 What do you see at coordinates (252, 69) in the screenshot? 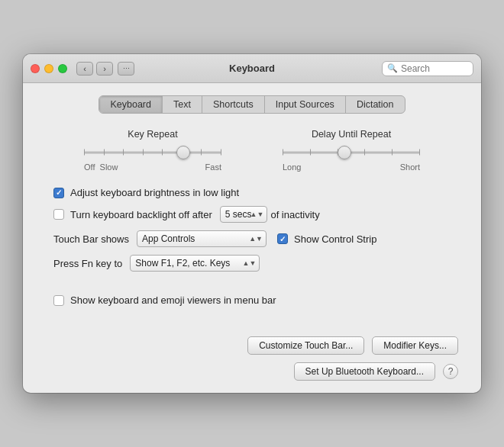
I see `titlebar: ‹ › ⋯ Keyboard 🔍` at bounding box center [252, 69].